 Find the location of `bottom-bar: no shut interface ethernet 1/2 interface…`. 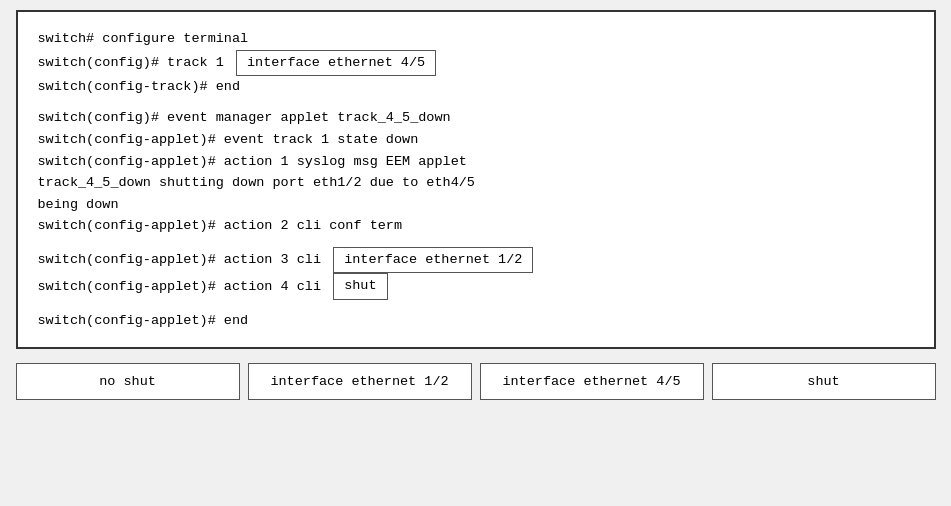

bottom-bar: no shut interface ethernet 1/2 interface… is located at coordinates (476, 382).